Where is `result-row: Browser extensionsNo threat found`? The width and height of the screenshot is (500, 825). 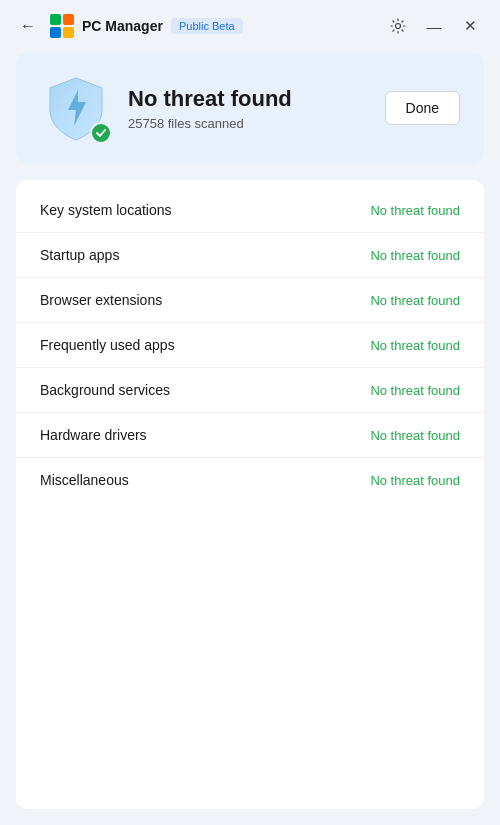
result-row: Browser extensionsNo threat found is located at coordinates (250, 300).